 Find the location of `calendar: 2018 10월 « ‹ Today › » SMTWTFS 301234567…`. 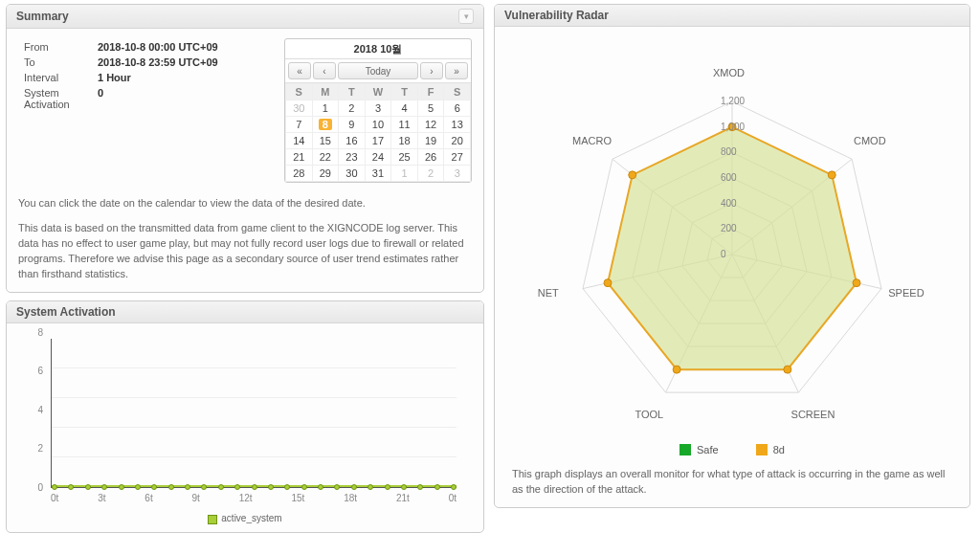

calendar: 2018 10월 « ‹ Today › » SMTWTFS 301234567… is located at coordinates (378, 111).